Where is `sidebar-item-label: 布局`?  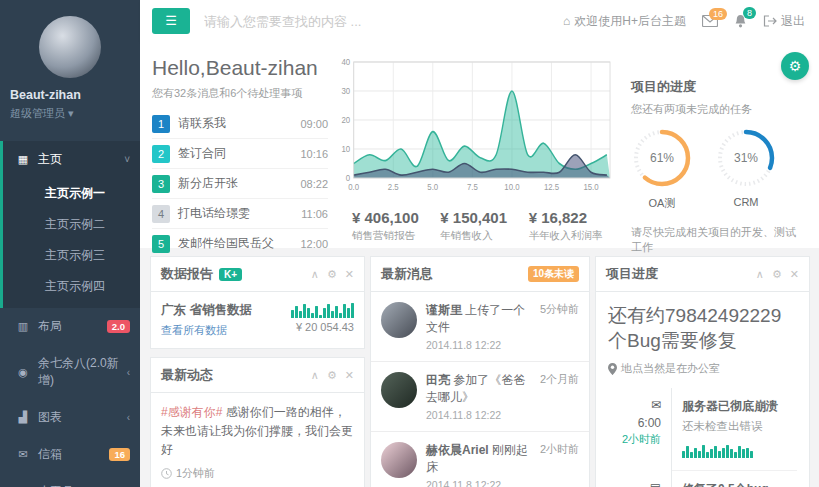 sidebar-item-label: 布局 is located at coordinates (50, 326).